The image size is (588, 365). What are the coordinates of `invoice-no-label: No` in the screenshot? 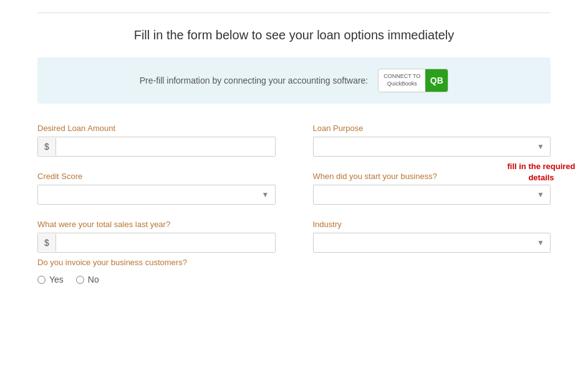 It's located at (94, 280).